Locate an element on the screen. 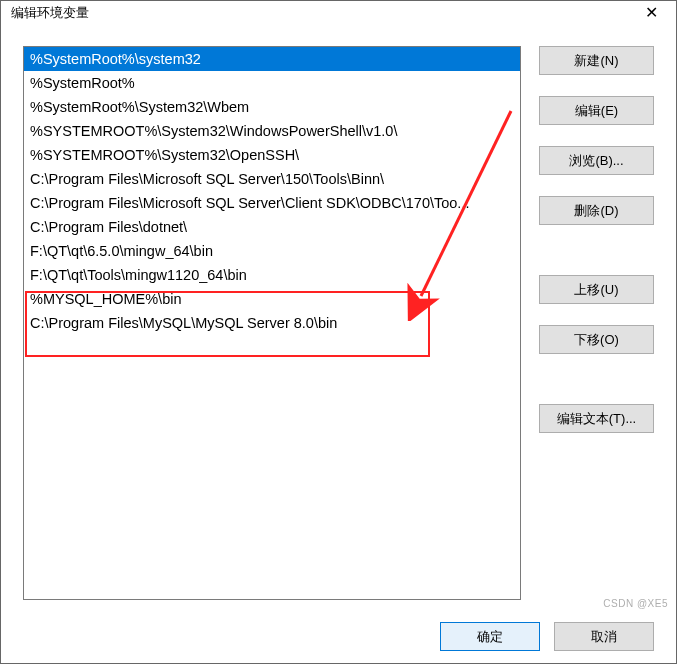 The height and width of the screenshot is (664, 677). new-button: 新建(N) is located at coordinates (596, 60).